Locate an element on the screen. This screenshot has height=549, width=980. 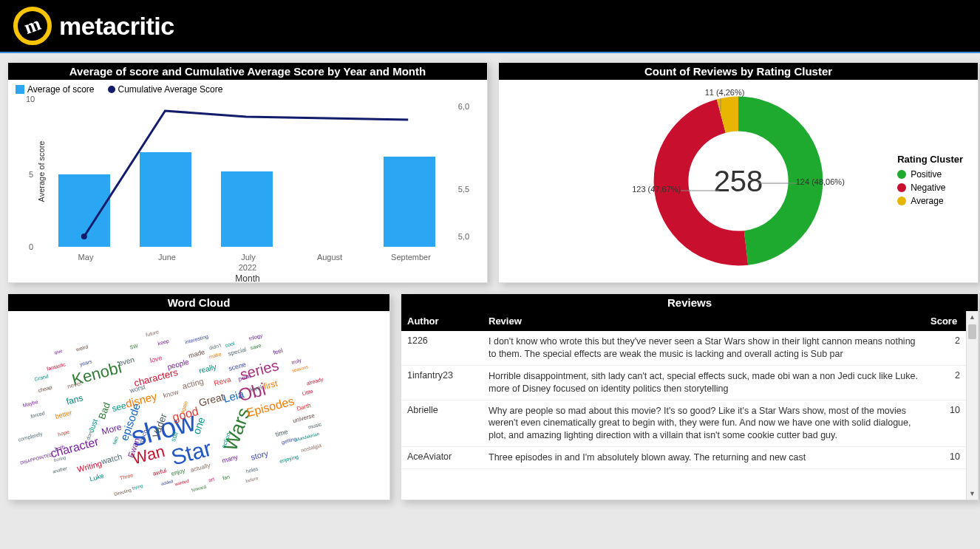
table-row: 1226I don't know who wrote this but they… is located at coordinates (684, 349).